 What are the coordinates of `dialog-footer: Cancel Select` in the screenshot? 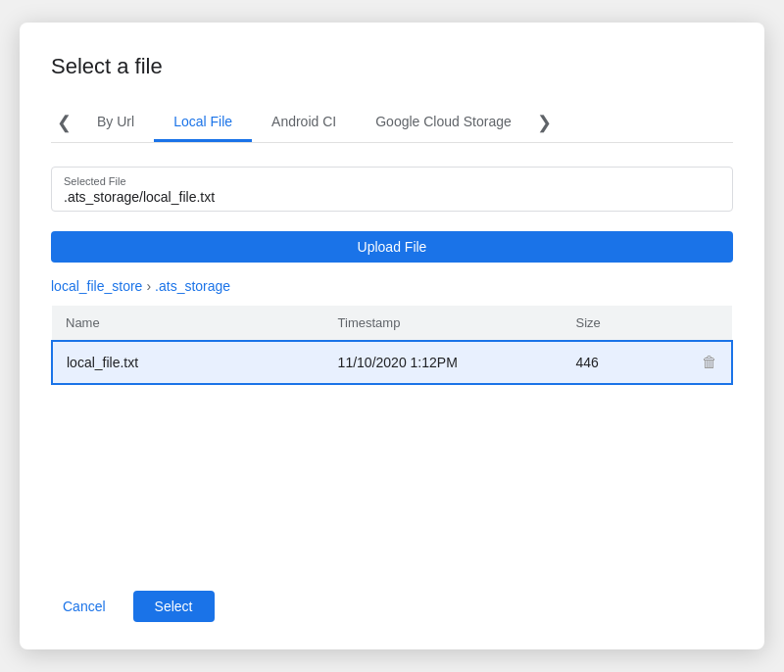 It's located at (392, 595).